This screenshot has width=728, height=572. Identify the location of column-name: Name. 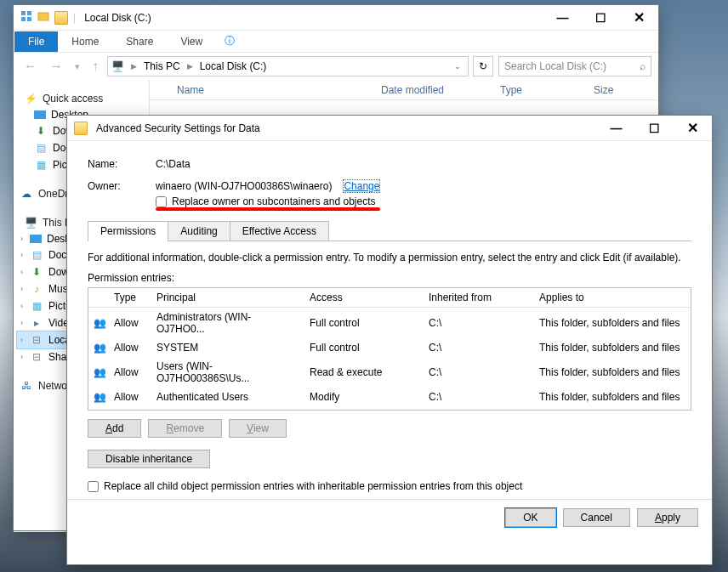
(272, 90).